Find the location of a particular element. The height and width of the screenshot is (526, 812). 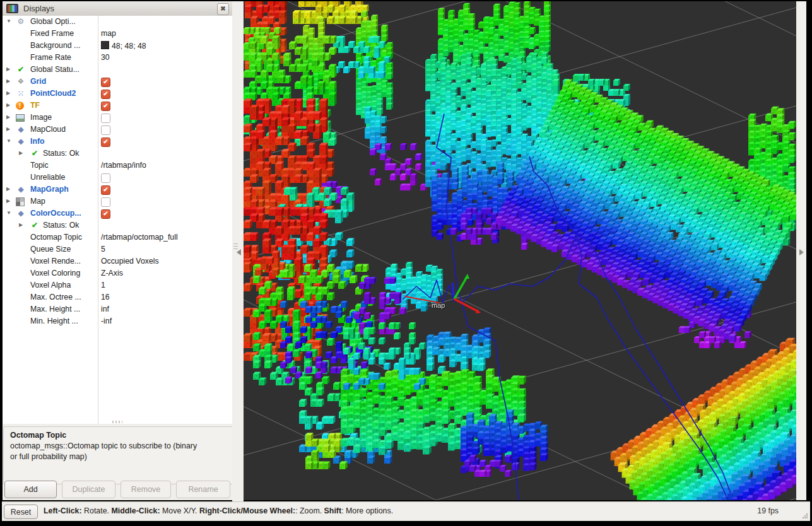

tree-row: Background ...48; 48; 48 is located at coordinates (117, 45).